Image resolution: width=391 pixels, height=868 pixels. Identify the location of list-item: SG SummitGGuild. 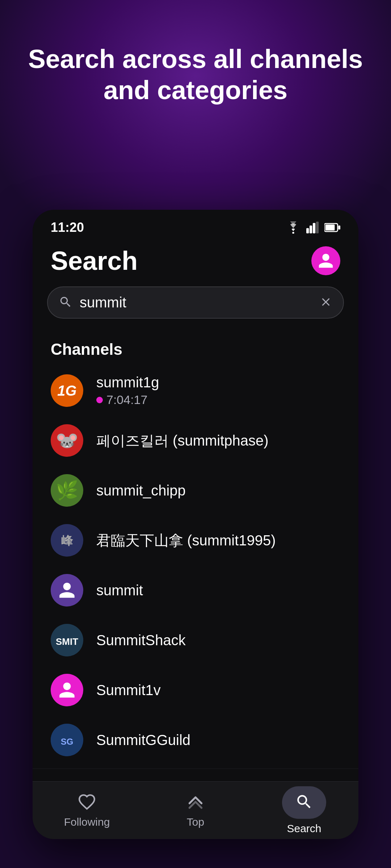
(196, 740).